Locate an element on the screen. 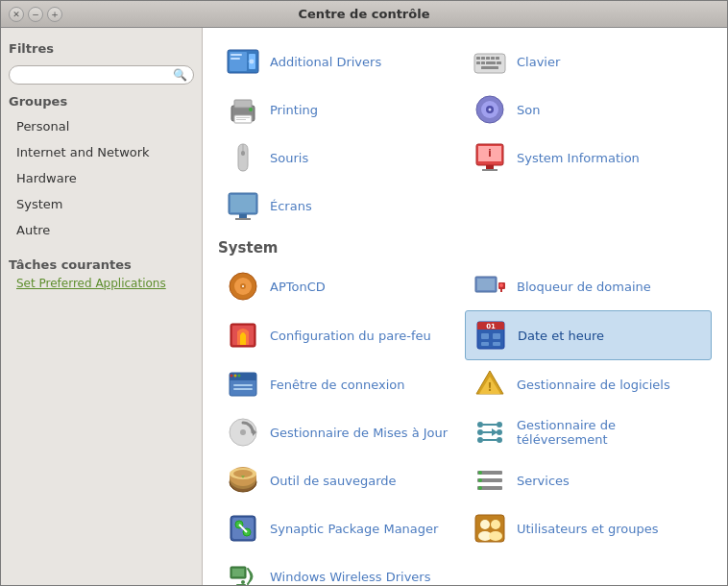 The image size is (728, 586). item-windows-wireless: Windows Wireless Drivers is located at coordinates (342, 569).